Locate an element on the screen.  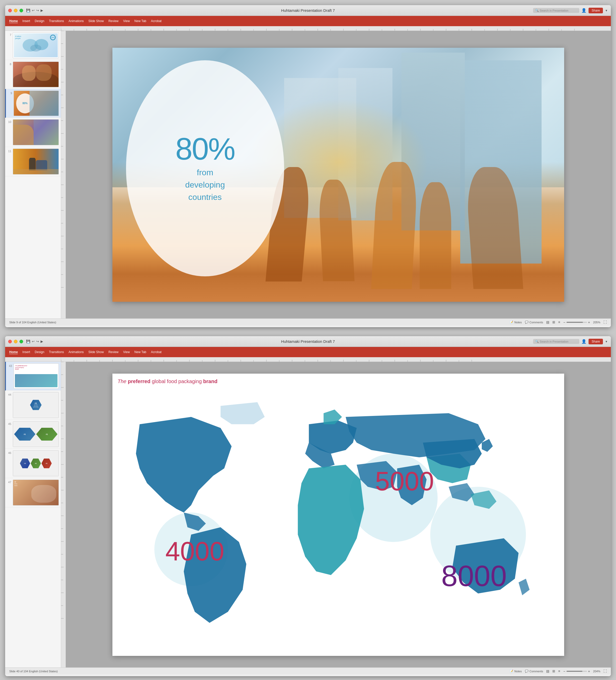
search-bar-2: 🔍 Search in Presentation is located at coordinates (556, 341).